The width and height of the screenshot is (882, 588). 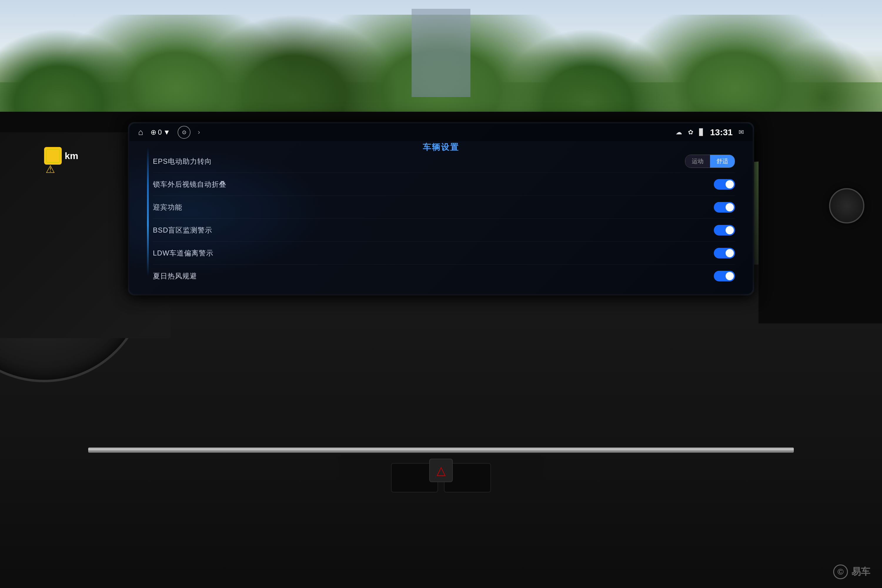 I want to click on watermark-logo-icon: ©, so click(x=841, y=572).